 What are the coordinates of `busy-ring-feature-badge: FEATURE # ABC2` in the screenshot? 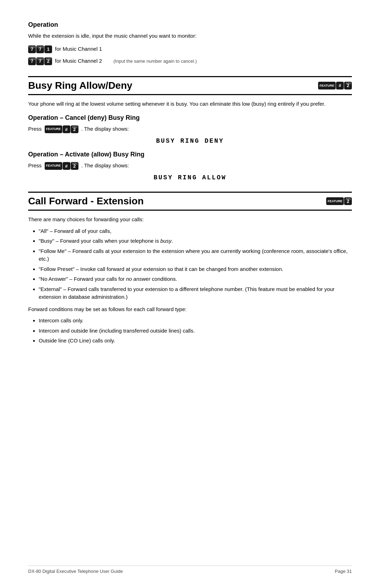 It's located at (335, 86).